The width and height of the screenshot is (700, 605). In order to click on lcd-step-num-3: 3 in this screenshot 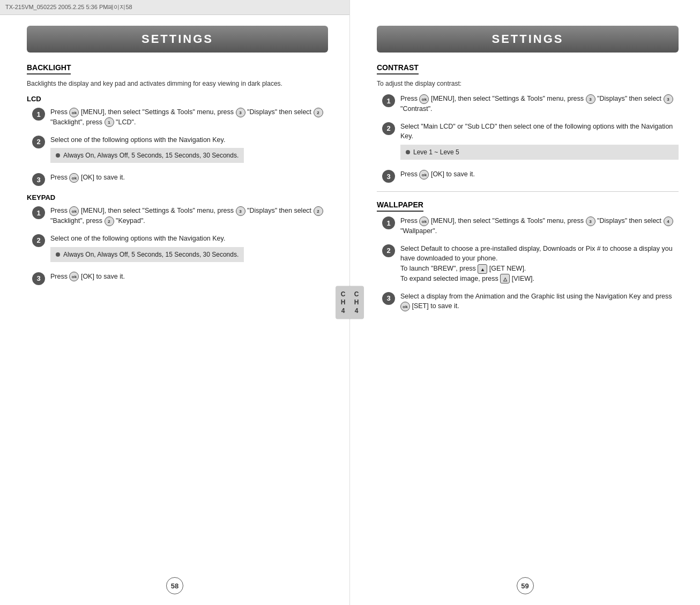, I will do `click(39, 180)`.